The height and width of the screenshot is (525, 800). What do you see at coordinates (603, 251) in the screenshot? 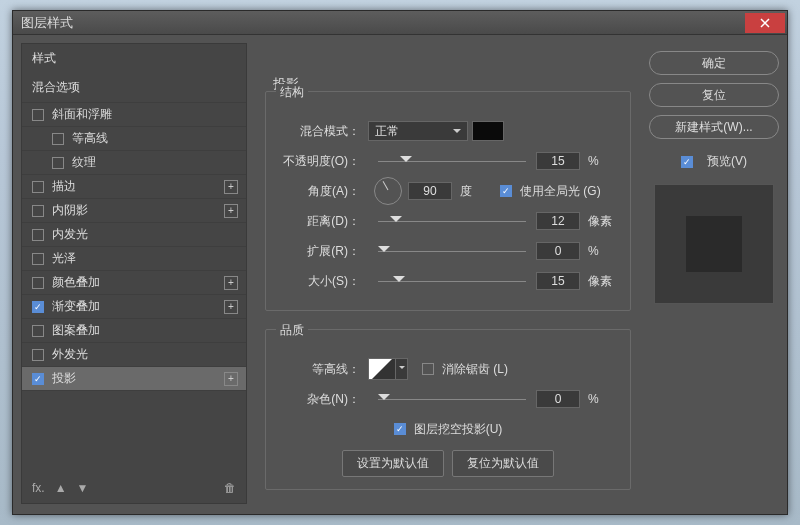
I see `spread-unit: %` at bounding box center [603, 251].